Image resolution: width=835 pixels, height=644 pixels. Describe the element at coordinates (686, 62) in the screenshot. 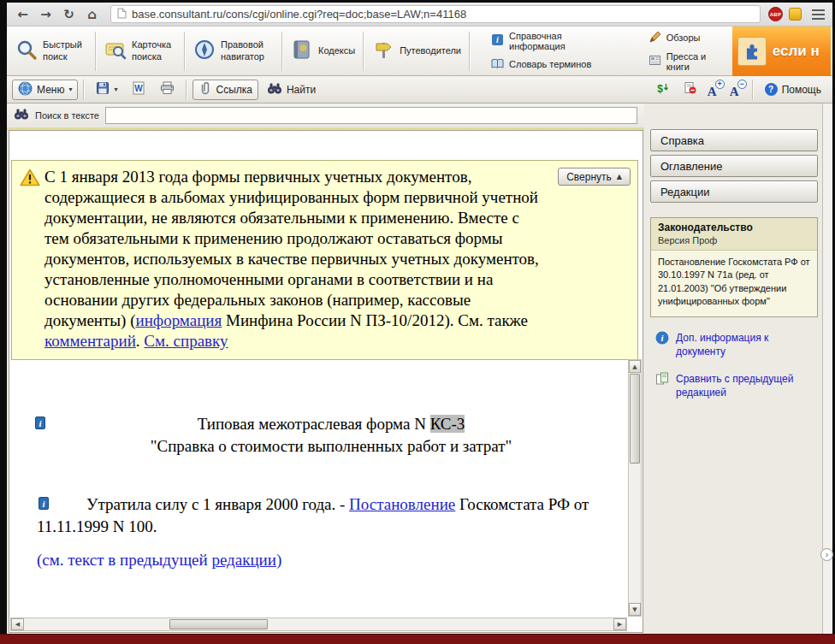

I see `press-books-button: Пресса и книги` at that location.